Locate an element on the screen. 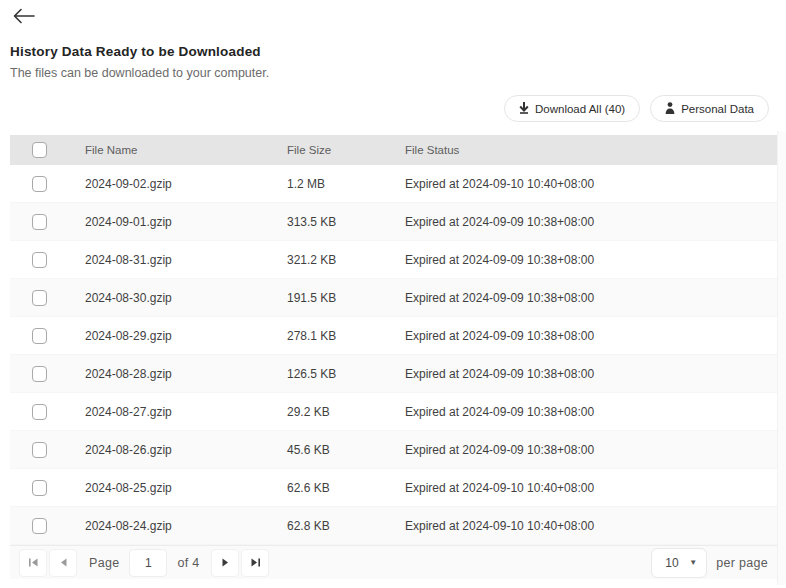 The height and width of the screenshot is (588, 786). file-name-cell: 2024-08-30.gzip is located at coordinates (186, 298).